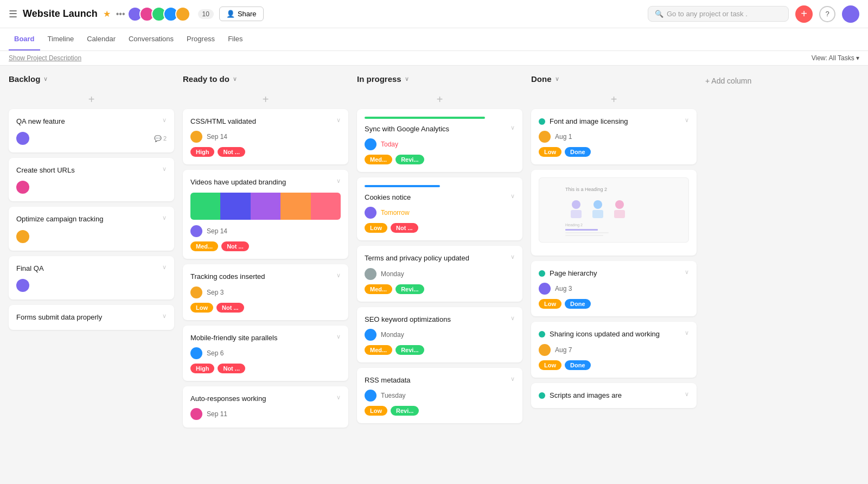 The image size is (868, 484). Describe the element at coordinates (728, 81) in the screenshot. I see `add-column-button: + Add column` at that location.